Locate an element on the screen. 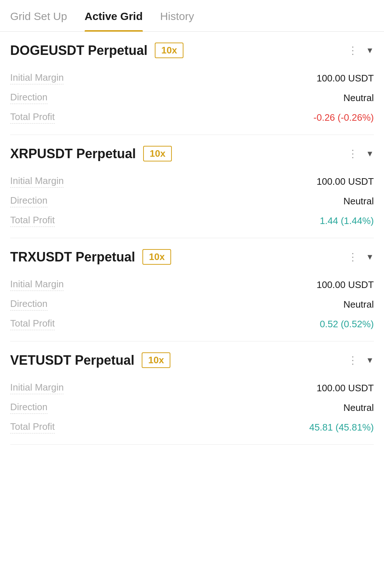 The width and height of the screenshot is (384, 588). card-row-totalProfit: Total Profit45.81 (45.81%) is located at coordinates (192, 427).